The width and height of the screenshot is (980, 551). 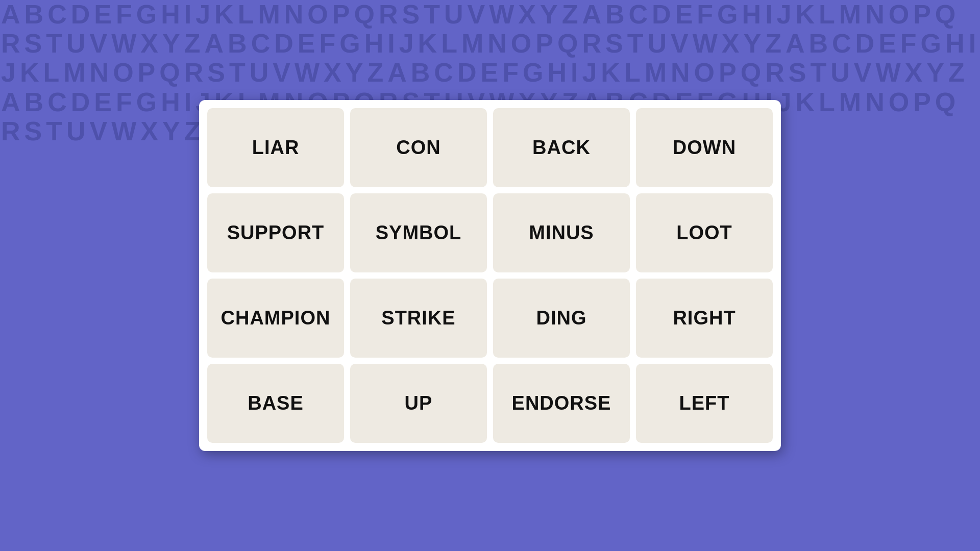 I want to click on word-card-loot: LOOT, so click(x=704, y=233).